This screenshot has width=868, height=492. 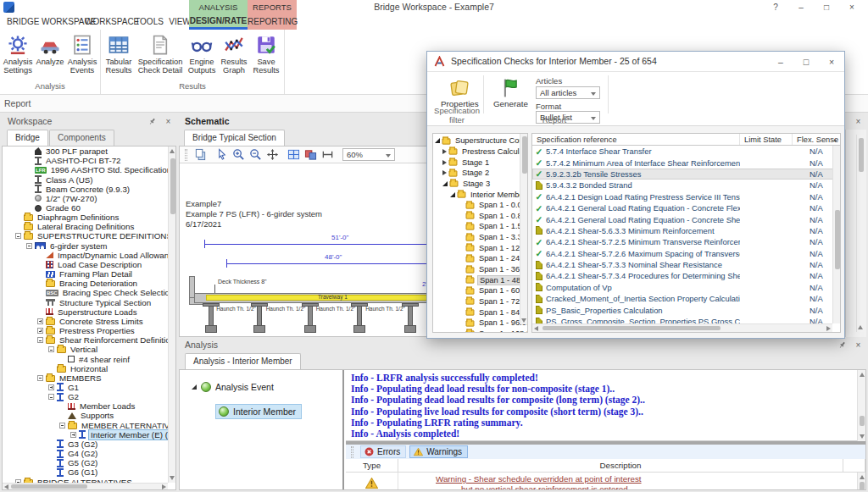 What do you see at coordinates (85, 462) in the screenshot?
I see `tree-item-g5-g2: G5 (G2)` at bounding box center [85, 462].